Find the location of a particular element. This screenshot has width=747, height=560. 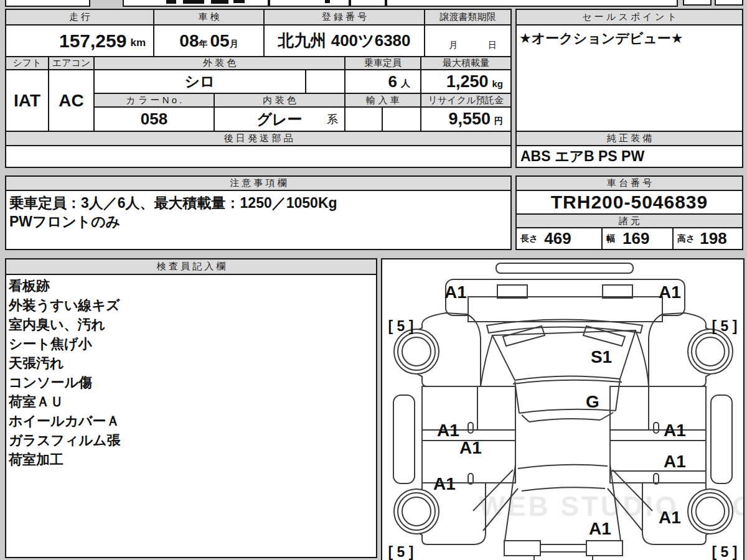

inspector-item: 荷室加工 is located at coordinates (65, 459).